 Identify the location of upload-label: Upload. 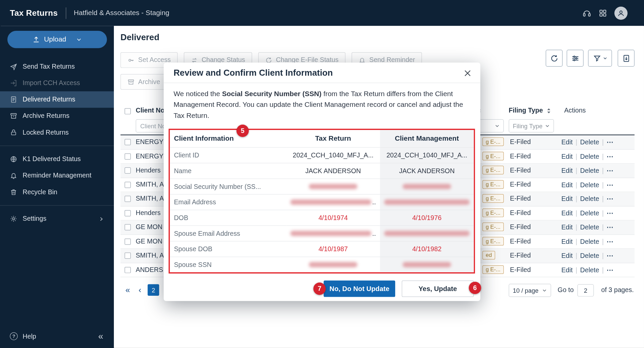
(55, 40).